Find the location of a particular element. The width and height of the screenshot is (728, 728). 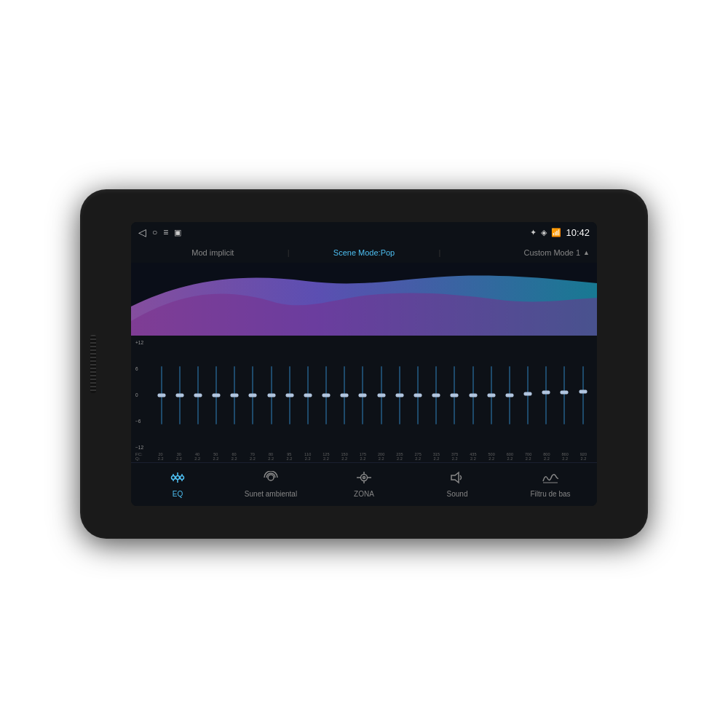

screenshot-icon: ▣ is located at coordinates (178, 233).